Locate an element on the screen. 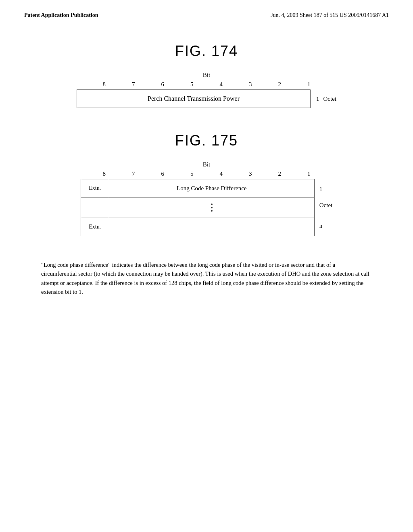  fig174-octet-label: Octet is located at coordinates (330, 99).